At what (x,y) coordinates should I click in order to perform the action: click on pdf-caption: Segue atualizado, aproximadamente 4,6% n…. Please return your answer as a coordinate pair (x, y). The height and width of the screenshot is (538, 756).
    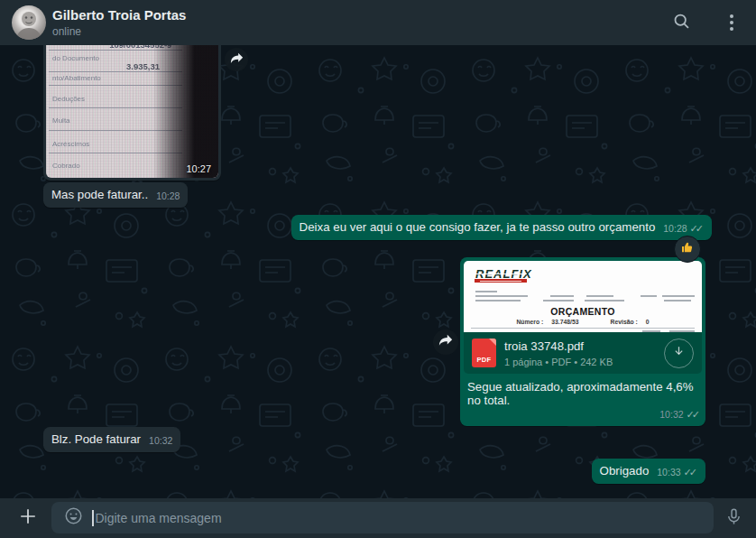
    Looking at the image, I should click on (583, 390).